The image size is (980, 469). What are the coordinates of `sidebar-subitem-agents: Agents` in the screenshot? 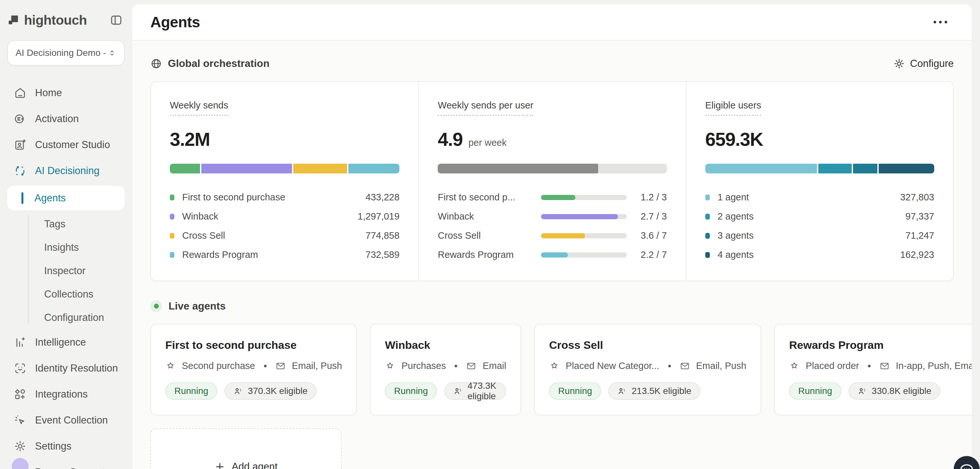 It's located at (66, 198).